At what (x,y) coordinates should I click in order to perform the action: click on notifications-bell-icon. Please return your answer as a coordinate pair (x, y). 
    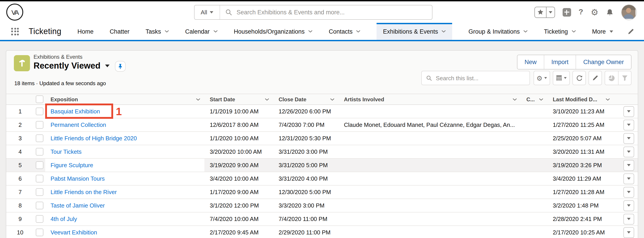
    Looking at the image, I should click on (610, 12).